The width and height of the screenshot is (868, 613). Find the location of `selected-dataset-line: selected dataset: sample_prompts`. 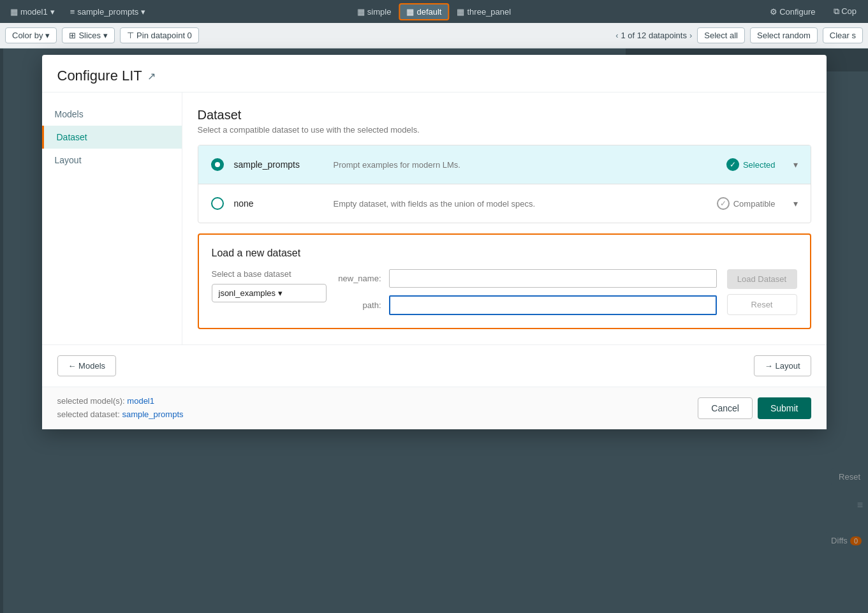

selected-dataset-line: selected dataset: sample_prompts is located at coordinates (121, 415).